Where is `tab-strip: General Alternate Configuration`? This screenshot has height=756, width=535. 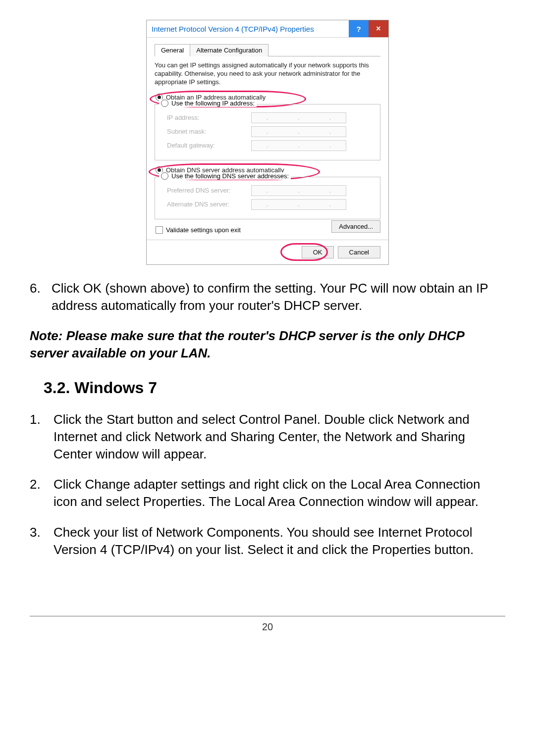
tab-strip: General Alternate Configuration is located at coordinates (268, 50).